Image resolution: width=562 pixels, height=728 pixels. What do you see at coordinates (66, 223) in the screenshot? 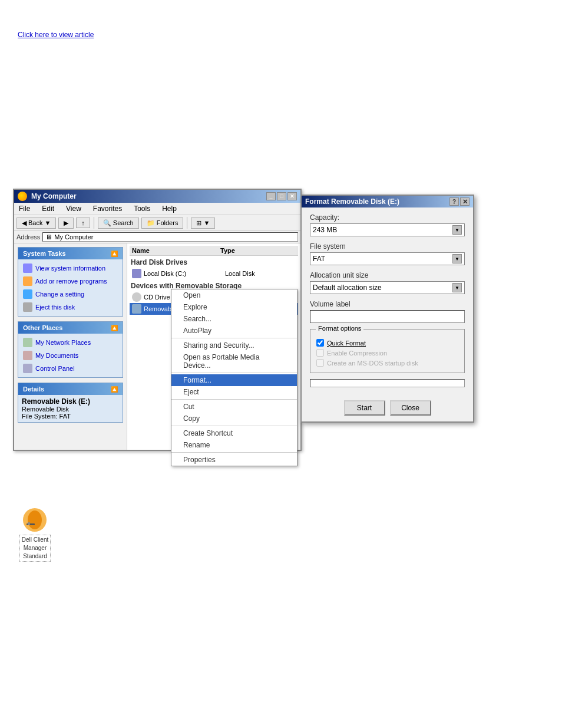
I see `forward-button: ▶` at bounding box center [66, 223].